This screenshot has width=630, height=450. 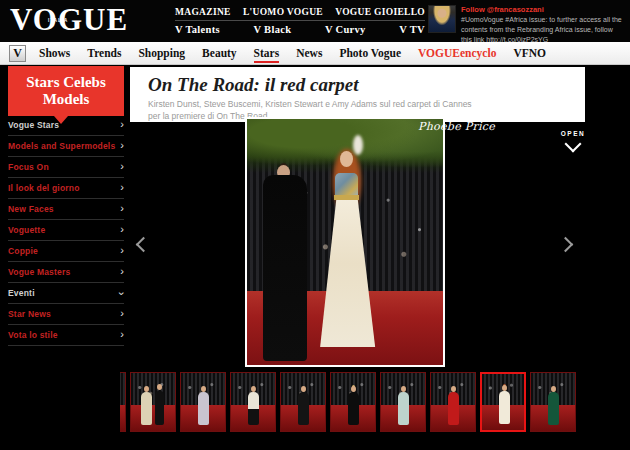 I want to click on twitter-text-column: Follow @francasozzani #UomoVogue #Africa…, so click(x=544, y=24).